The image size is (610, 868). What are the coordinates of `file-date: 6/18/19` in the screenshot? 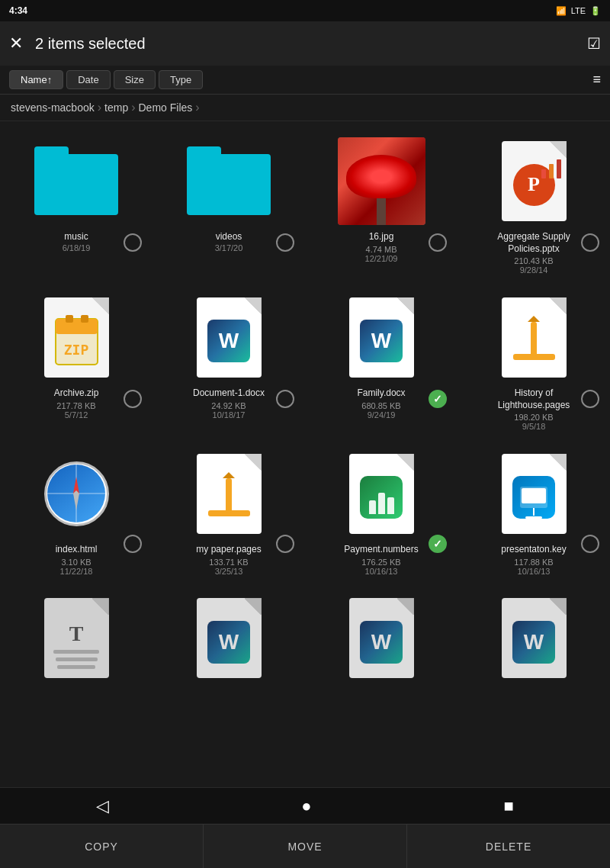 It's located at (76, 248).